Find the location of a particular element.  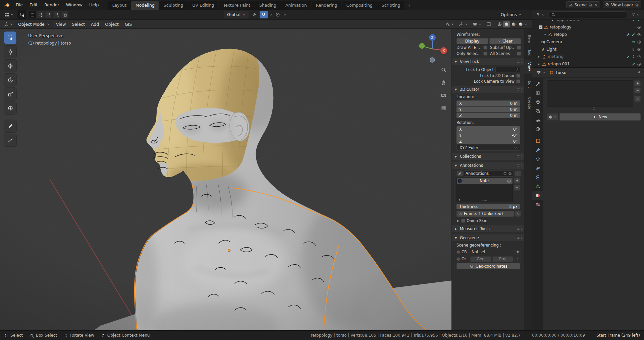

cursor-location-y: Y0 m is located at coordinates (488, 109).